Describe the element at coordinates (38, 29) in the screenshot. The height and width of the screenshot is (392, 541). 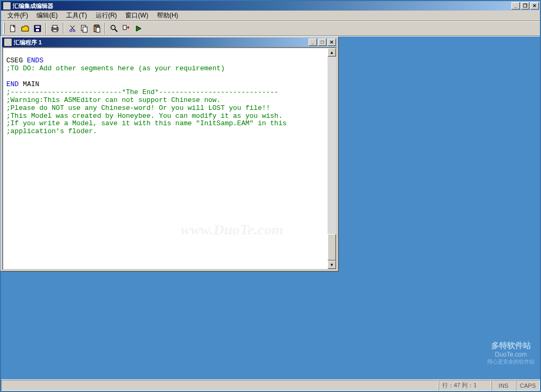
I see `save-disk-icon` at that location.